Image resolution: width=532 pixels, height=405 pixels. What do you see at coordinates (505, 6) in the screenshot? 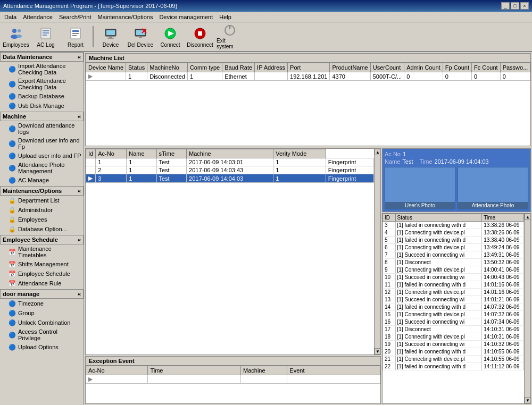
I see `minimize-button: _` at bounding box center [505, 6].